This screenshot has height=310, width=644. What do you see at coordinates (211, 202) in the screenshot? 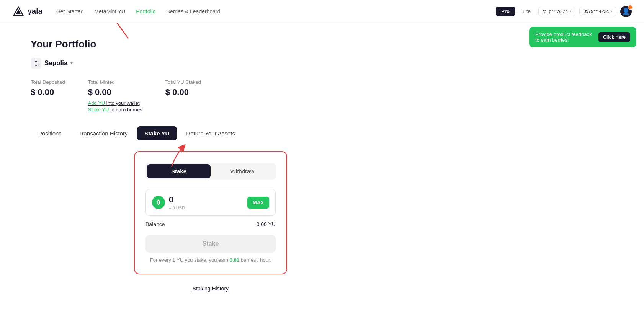
I see `amount-input-area: ₿ 0 = 0 USD MAX` at bounding box center [211, 202].